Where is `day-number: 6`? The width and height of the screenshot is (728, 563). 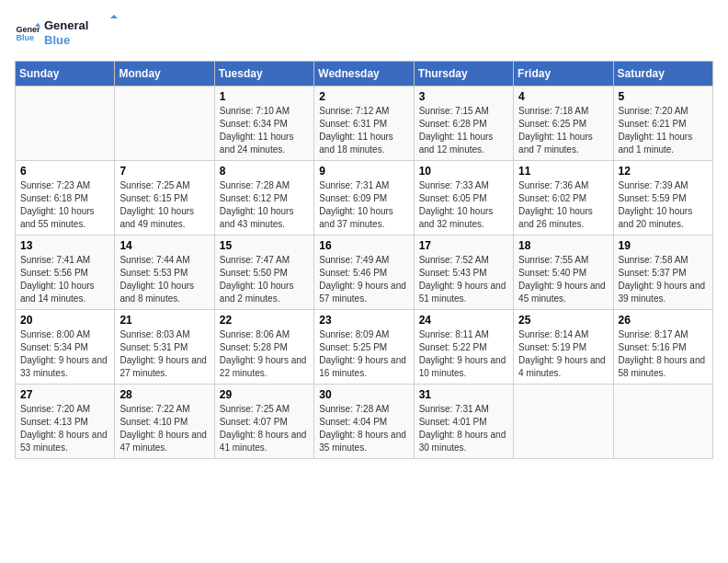
day-number: 6 is located at coordinates (64, 171).